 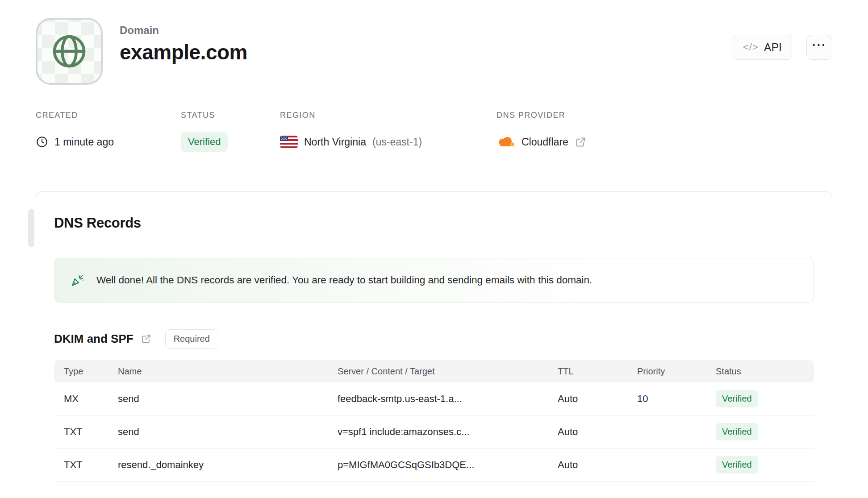 I want to click on verification-success-alert: Well done! All the DNS records are verif…, so click(x=434, y=280).